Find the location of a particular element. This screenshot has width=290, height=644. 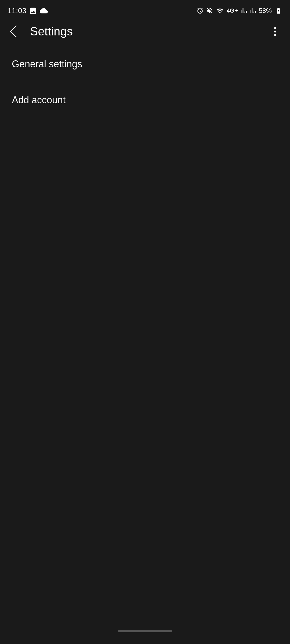

battery-icon is located at coordinates (278, 11).